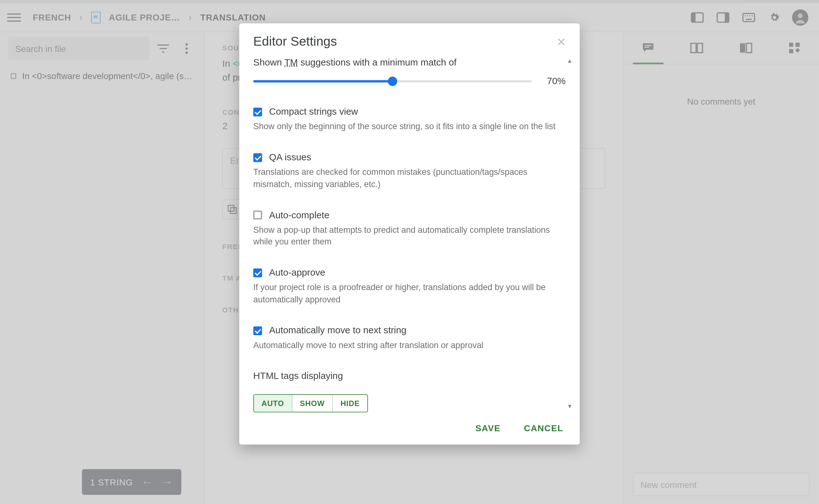 The image size is (819, 504). What do you see at coordinates (544, 428) in the screenshot?
I see `cancel-button: CANCEL` at bounding box center [544, 428].